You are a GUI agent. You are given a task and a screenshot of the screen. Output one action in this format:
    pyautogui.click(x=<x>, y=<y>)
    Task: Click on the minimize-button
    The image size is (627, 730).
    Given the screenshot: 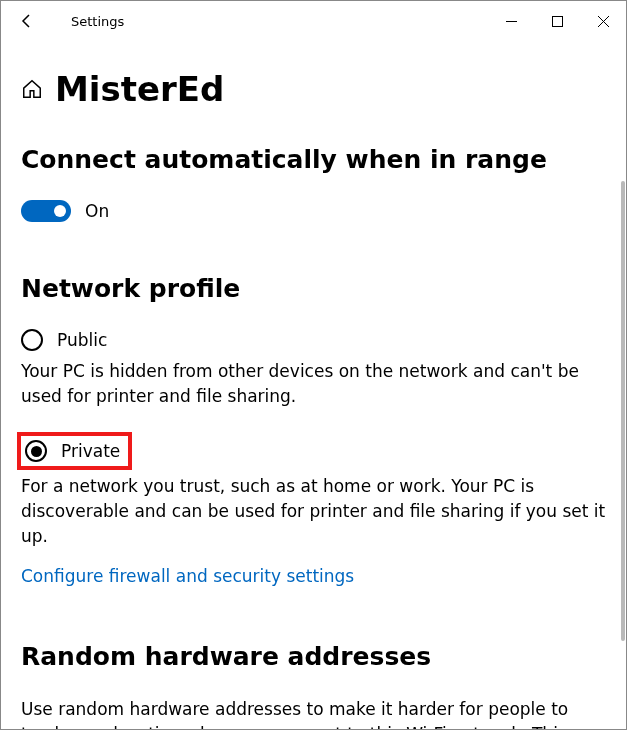 What is the action you would take?
    pyautogui.click(x=511, y=21)
    